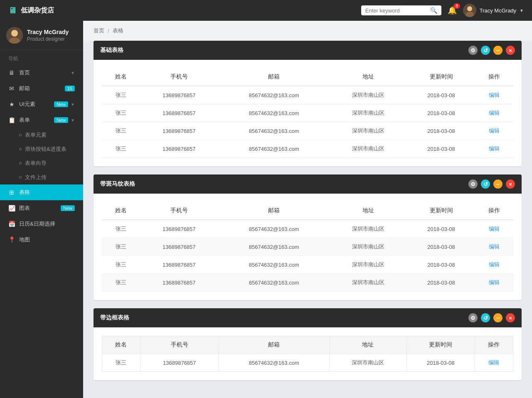  I want to click on chevron-right-icon: ▼, so click(73, 105).